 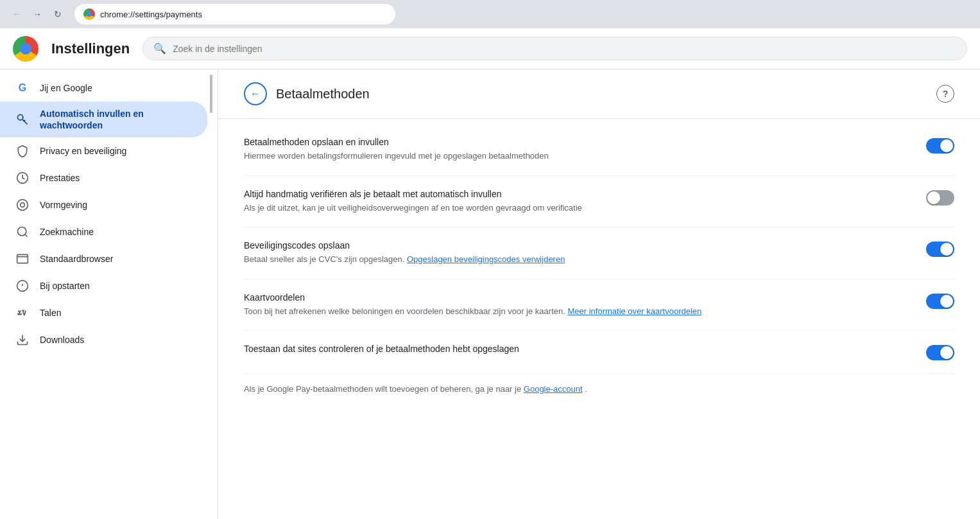 I want to click on setting-card-benefits: Kaartvoordelen Toon bij het afrekenen we…, so click(x=599, y=306).